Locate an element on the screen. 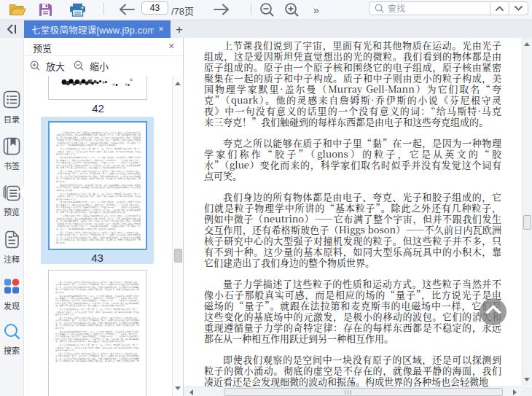  more-tools-button: » is located at coordinates (316, 9).